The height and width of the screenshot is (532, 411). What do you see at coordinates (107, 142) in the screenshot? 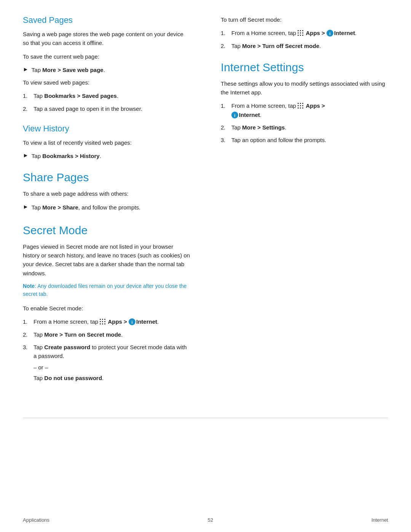
I see `view-history-intro: To view a list of recently visited web p…` at bounding box center [107, 142].